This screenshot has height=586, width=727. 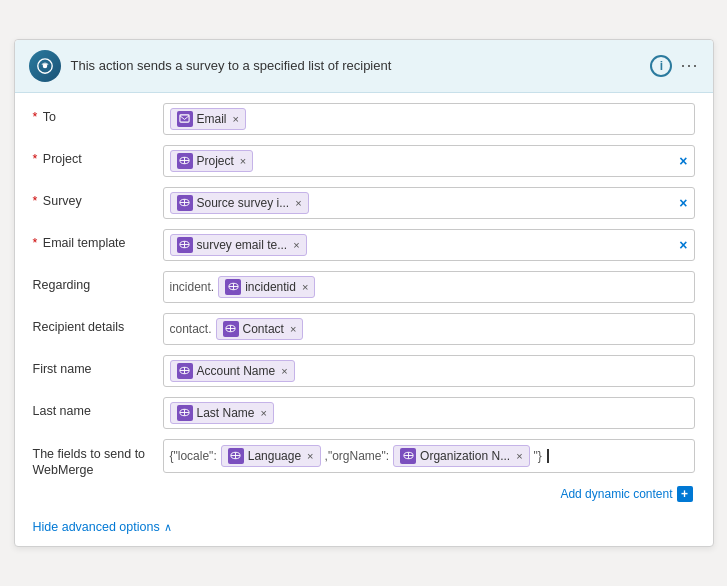 What do you see at coordinates (191, 329) in the screenshot?
I see `recipient-prefix: contact.` at bounding box center [191, 329].